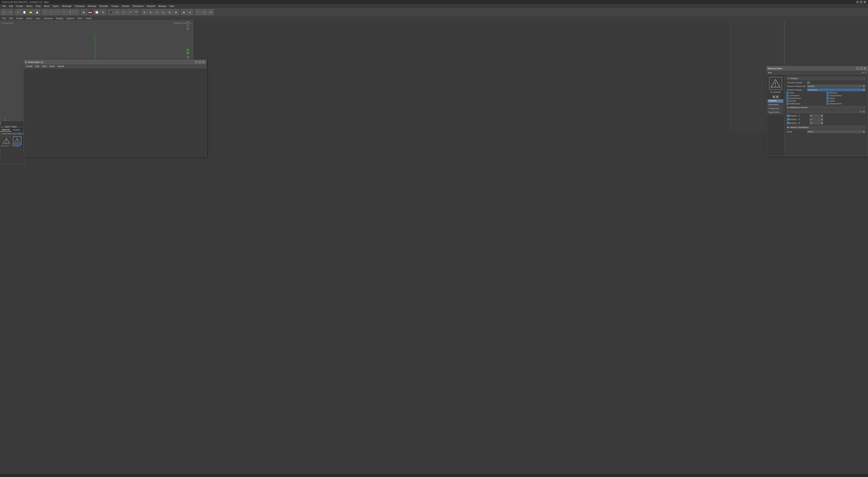  I want to click on ref-review-btn2: ⊞, so click(864, 111).